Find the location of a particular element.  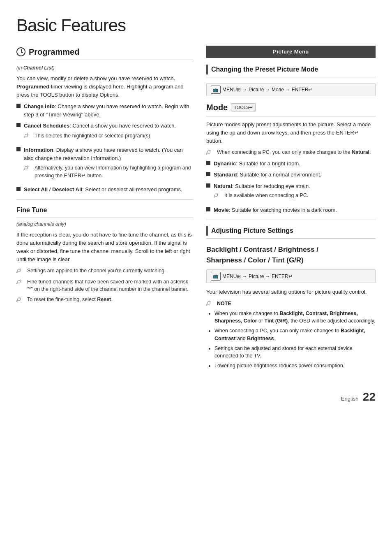

mode-list: Dynamic: Suitable for a bright room. Sta… is located at coordinates (291, 187).